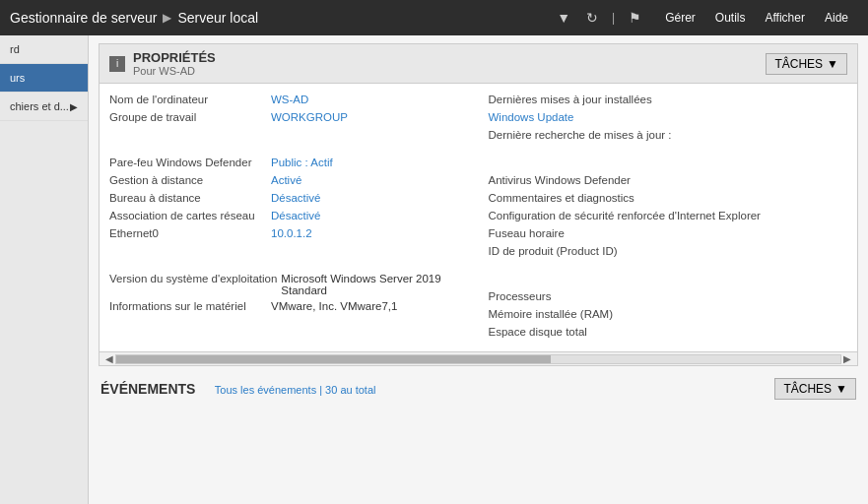 Image resolution: width=868 pixels, height=504 pixels. I want to click on scroll-left-arrow: ◀, so click(109, 358).